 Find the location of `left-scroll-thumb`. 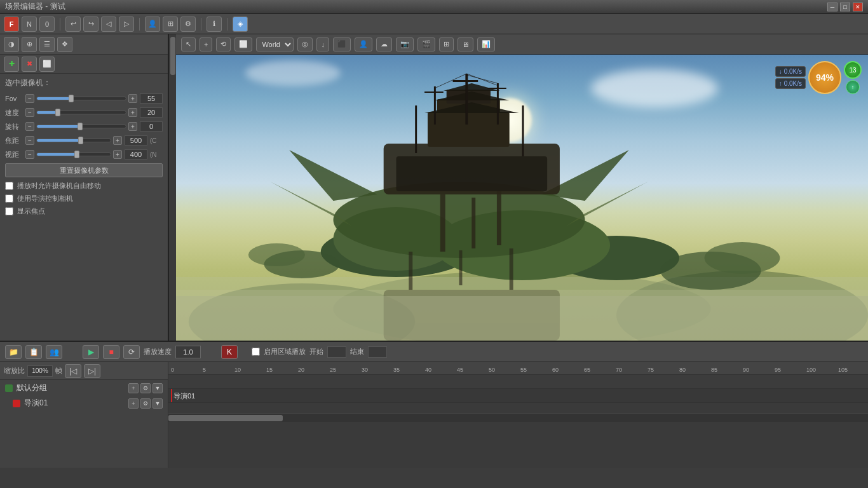

left-scroll-thumb is located at coordinates (173, 56).